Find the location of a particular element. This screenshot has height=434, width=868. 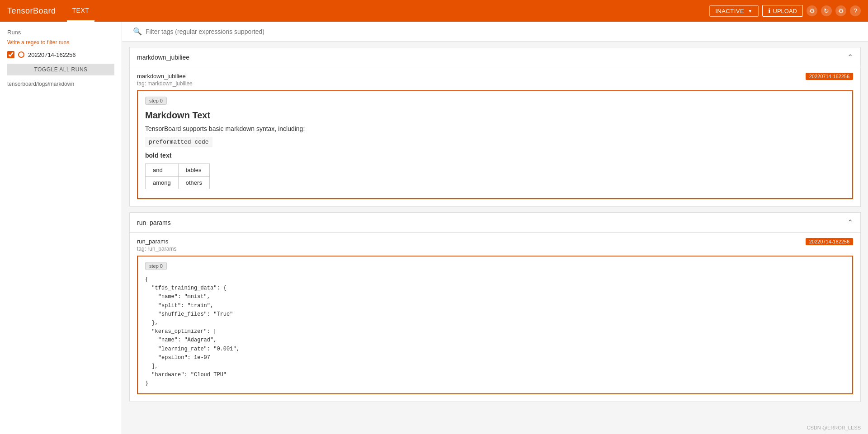

run-card-title-markdown: markdown_jubiliee is located at coordinates (165, 76).